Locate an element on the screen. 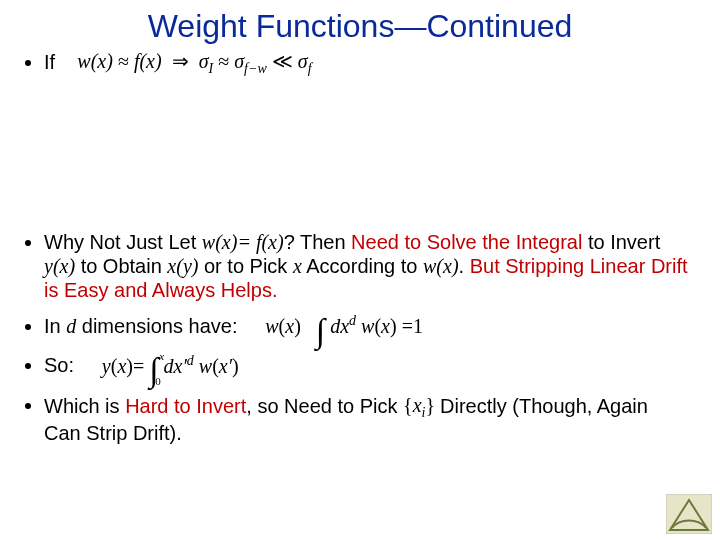 The width and height of the screenshot is (720, 540). b4-intlo: 0 is located at coordinates (158, 382).